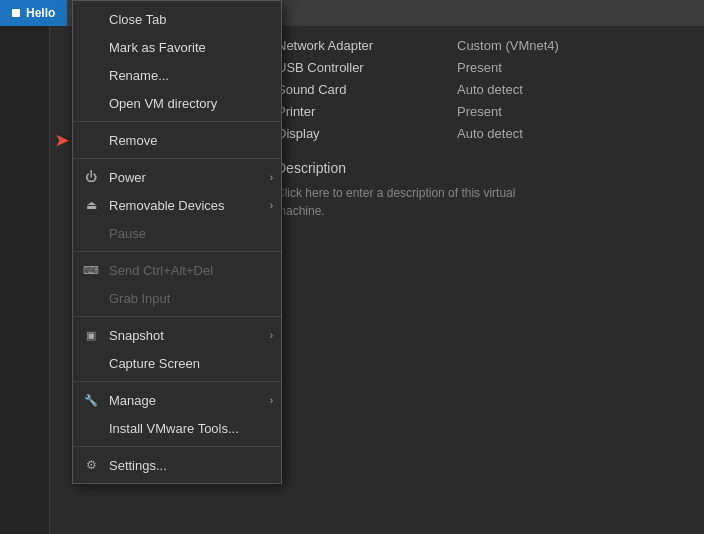 The width and height of the screenshot is (704, 534). Describe the element at coordinates (177, 465) in the screenshot. I see `menu-item-settings: ⚙ Settings...` at that location.